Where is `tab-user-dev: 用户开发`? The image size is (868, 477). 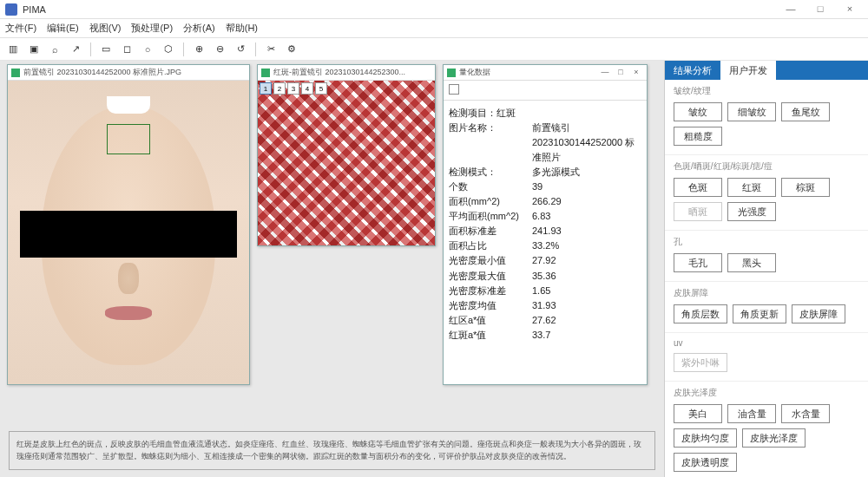
tab-user-dev: 用户开发 is located at coordinates (748, 70).